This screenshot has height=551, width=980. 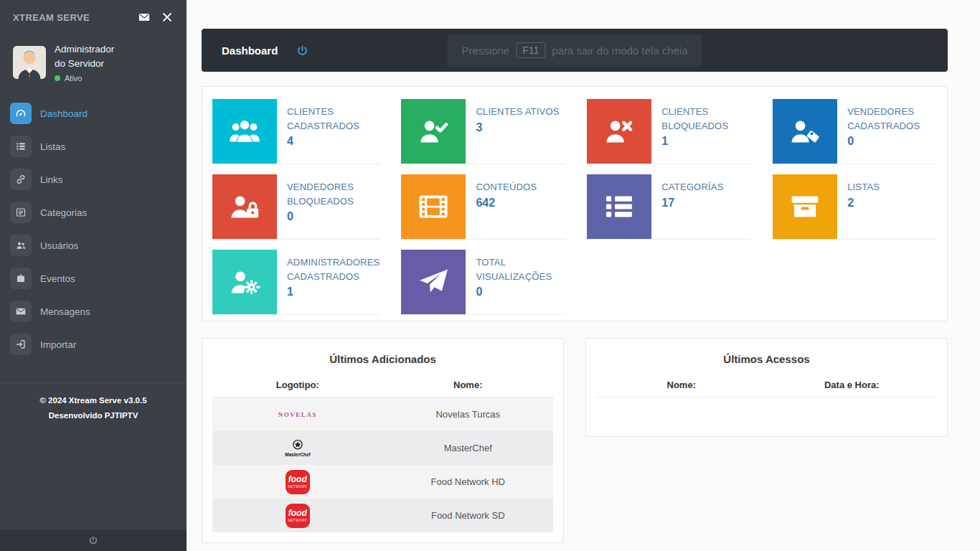 What do you see at coordinates (93, 229) in the screenshot?
I see `sidebar-nav: Dashboard Listas Links Categorias Usuári…` at bounding box center [93, 229].